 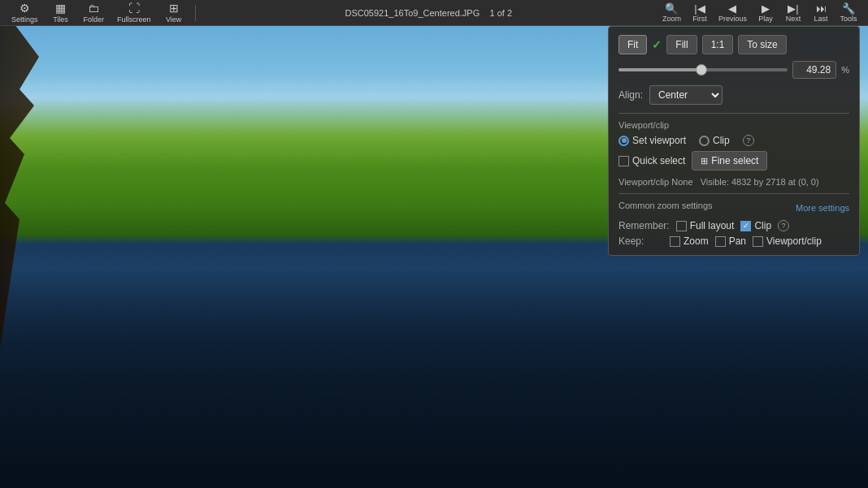 What do you see at coordinates (652, 161) in the screenshot?
I see `quick-select-checkbox: Quick select` at bounding box center [652, 161].